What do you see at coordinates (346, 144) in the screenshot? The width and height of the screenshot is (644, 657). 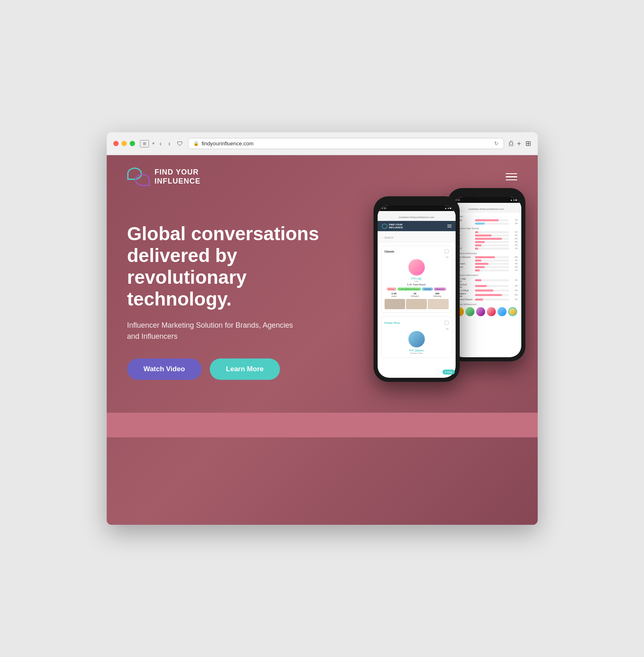 I see `address-bar: 🔒 findyourinfluence.com ↻` at bounding box center [346, 144].